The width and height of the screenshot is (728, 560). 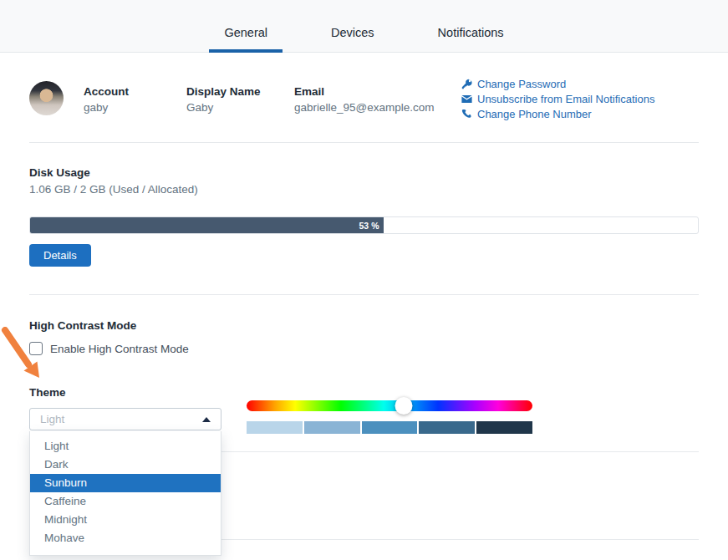 What do you see at coordinates (389, 428) in the screenshot?
I see `palette-swatches` at bounding box center [389, 428].